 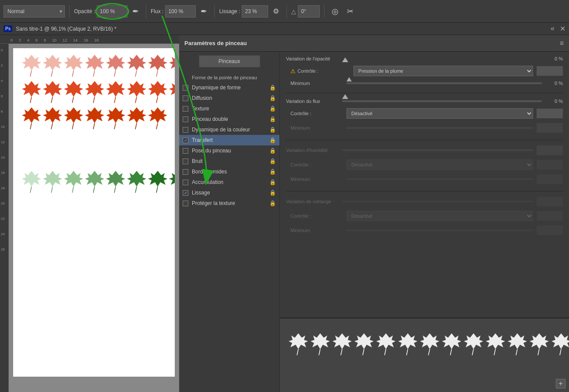 What do you see at coordinates (229, 140) in the screenshot?
I see `brush-label-transfert: Transfert` at bounding box center [229, 140].